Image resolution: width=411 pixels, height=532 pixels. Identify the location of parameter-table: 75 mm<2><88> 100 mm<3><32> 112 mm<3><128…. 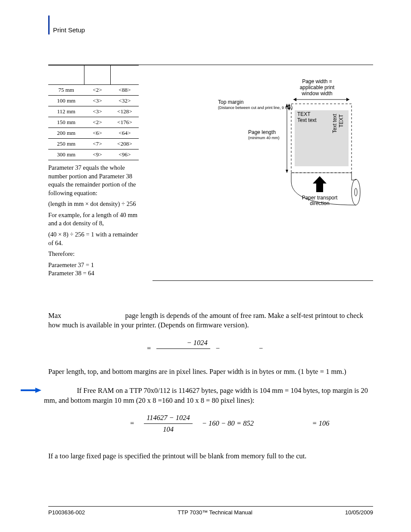
(93, 113).